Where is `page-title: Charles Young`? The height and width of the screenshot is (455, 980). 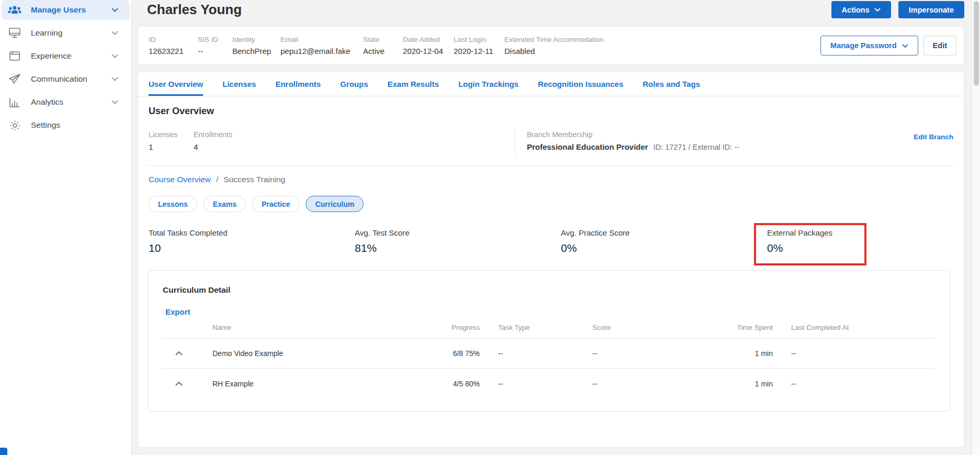 page-title: Charles Young is located at coordinates (195, 9).